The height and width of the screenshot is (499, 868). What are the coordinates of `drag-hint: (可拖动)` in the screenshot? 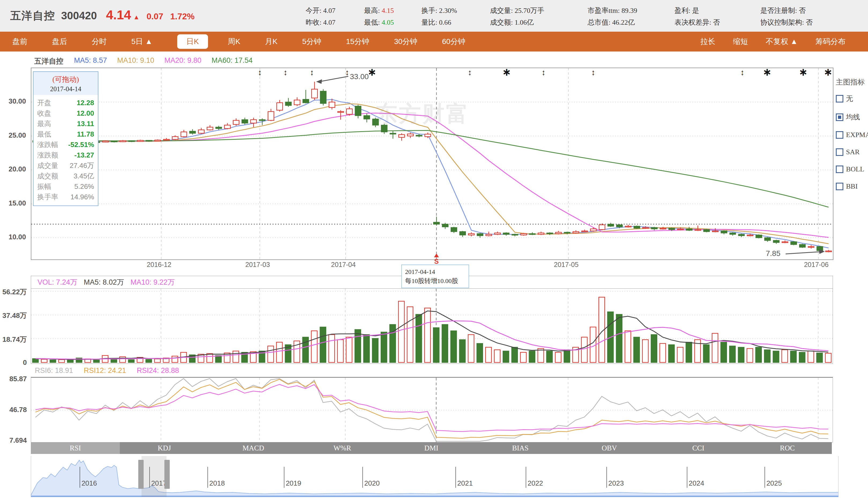 It's located at (66, 80).